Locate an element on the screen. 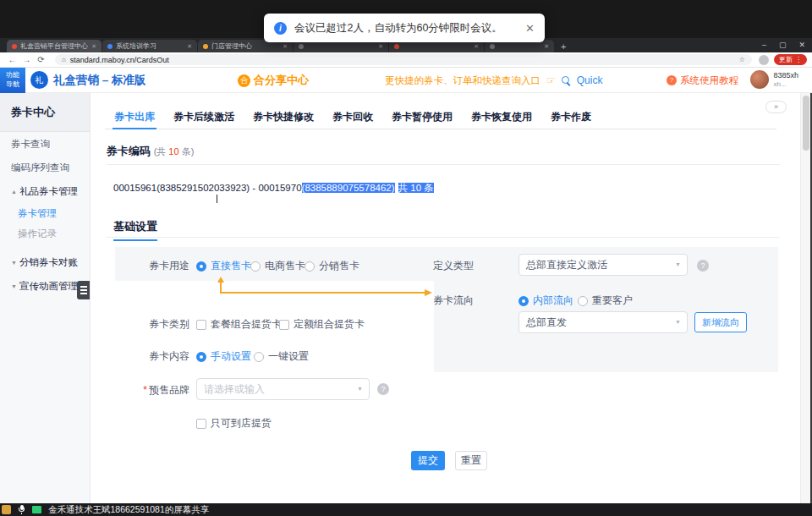  refresh-icon: ⟳ is located at coordinates (41, 59).